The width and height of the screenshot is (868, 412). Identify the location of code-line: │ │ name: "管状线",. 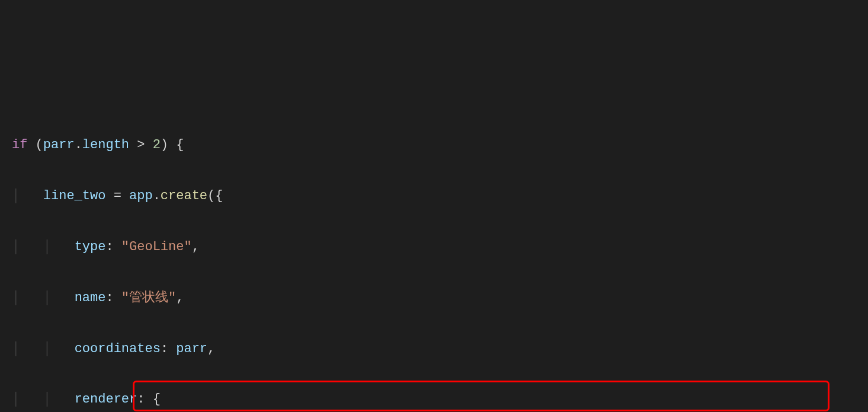
(440, 299).